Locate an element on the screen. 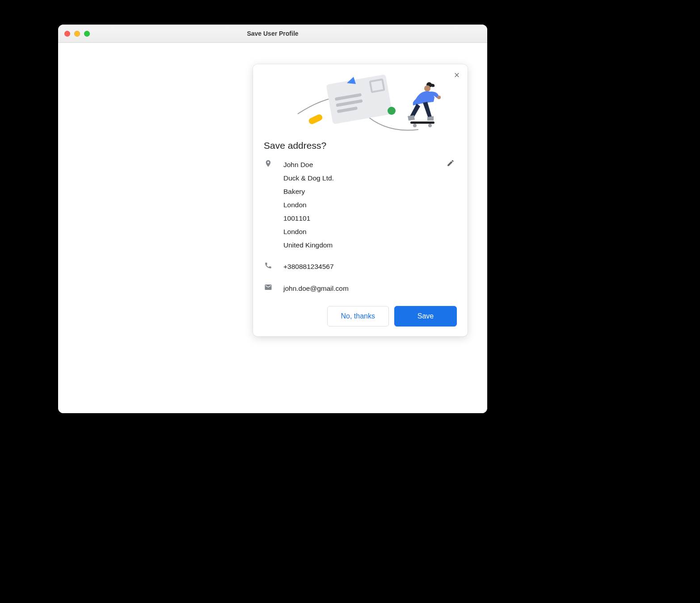 Image resolution: width=700 pixels, height=603 pixels. edit-address-button is located at coordinates (451, 163).